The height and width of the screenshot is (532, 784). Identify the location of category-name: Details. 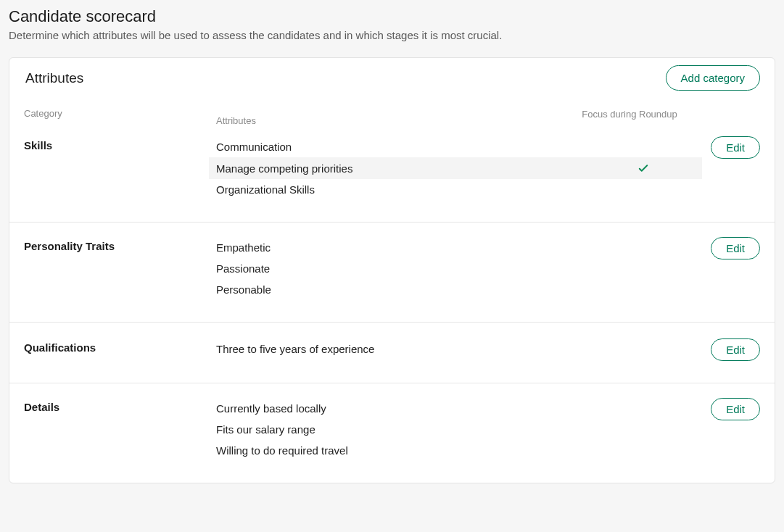
(120, 429).